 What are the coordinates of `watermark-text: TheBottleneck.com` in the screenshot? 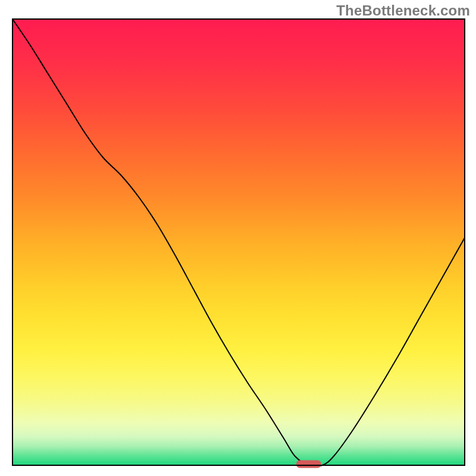 It's located at (403, 11).